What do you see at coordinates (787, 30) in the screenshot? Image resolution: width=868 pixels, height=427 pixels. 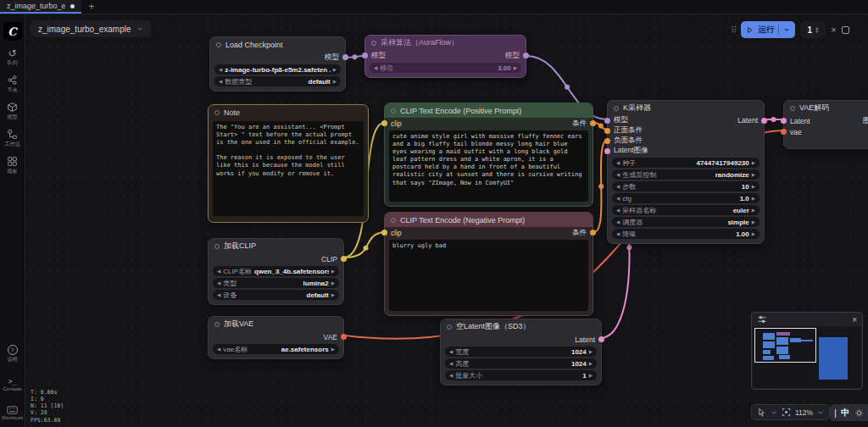 I see `run-options-chevron-icon` at bounding box center [787, 30].